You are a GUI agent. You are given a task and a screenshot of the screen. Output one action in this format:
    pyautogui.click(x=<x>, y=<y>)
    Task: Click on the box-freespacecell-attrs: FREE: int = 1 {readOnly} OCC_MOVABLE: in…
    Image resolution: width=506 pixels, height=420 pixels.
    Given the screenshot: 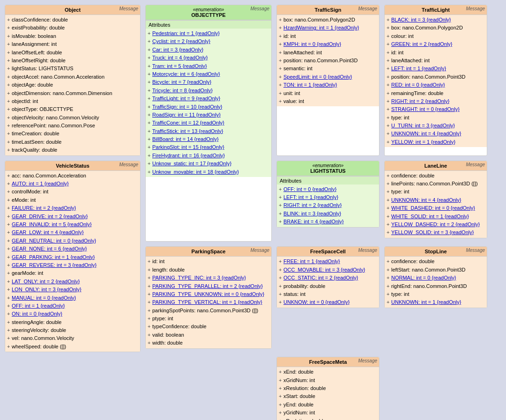 What is the action you would take?
    pyautogui.click(x=328, y=282)
    